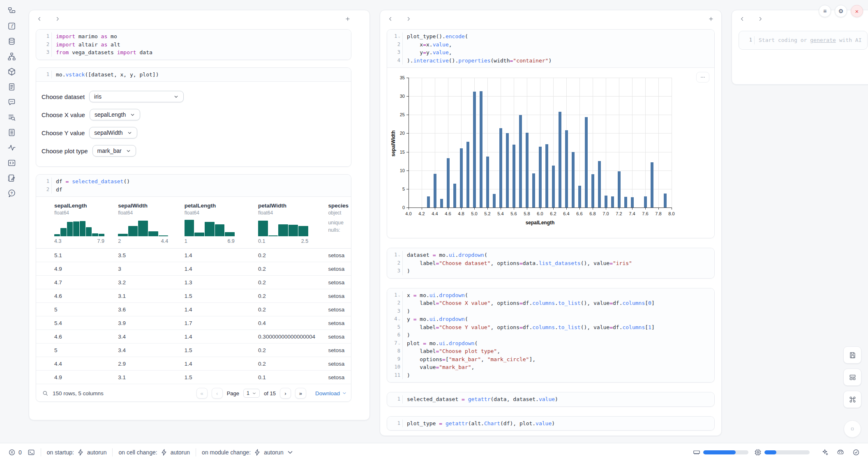 Image resolution: width=868 pixels, height=461 pixels. What do you see at coordinates (76, 377) in the screenshot?
I see `table-cell: 4.9` at bounding box center [76, 377].